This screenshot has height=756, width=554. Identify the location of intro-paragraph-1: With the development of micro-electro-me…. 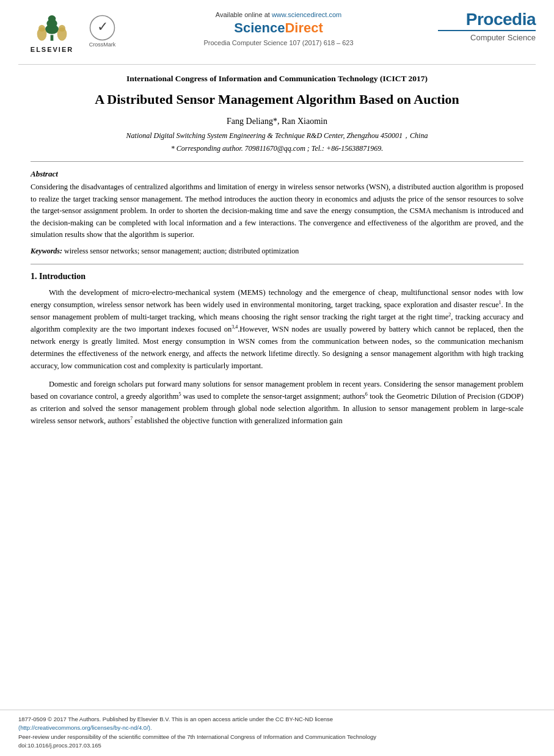
(277, 329).